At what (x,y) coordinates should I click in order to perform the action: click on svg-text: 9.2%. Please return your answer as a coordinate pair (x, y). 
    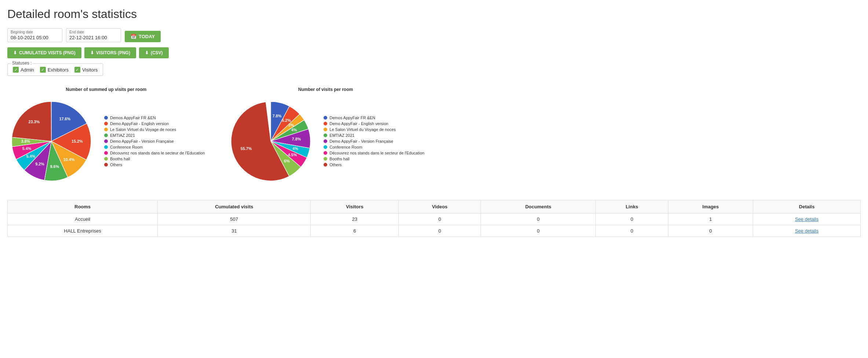
    Looking at the image, I should click on (40, 164).